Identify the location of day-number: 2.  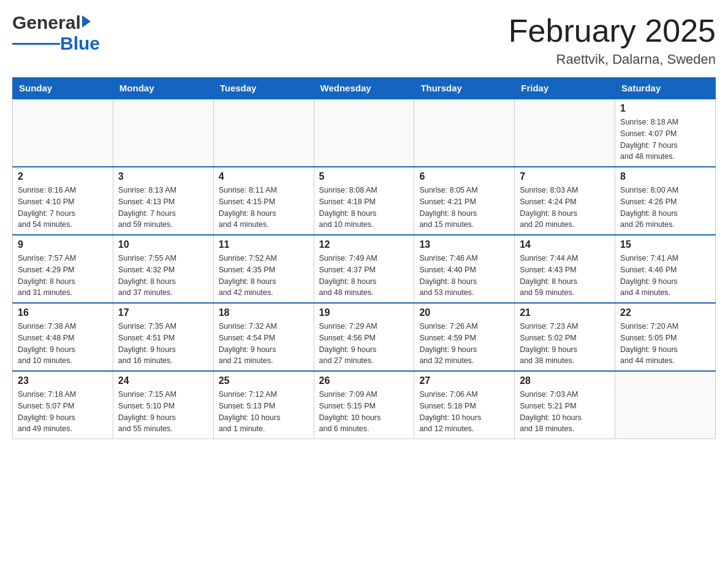
(63, 177).